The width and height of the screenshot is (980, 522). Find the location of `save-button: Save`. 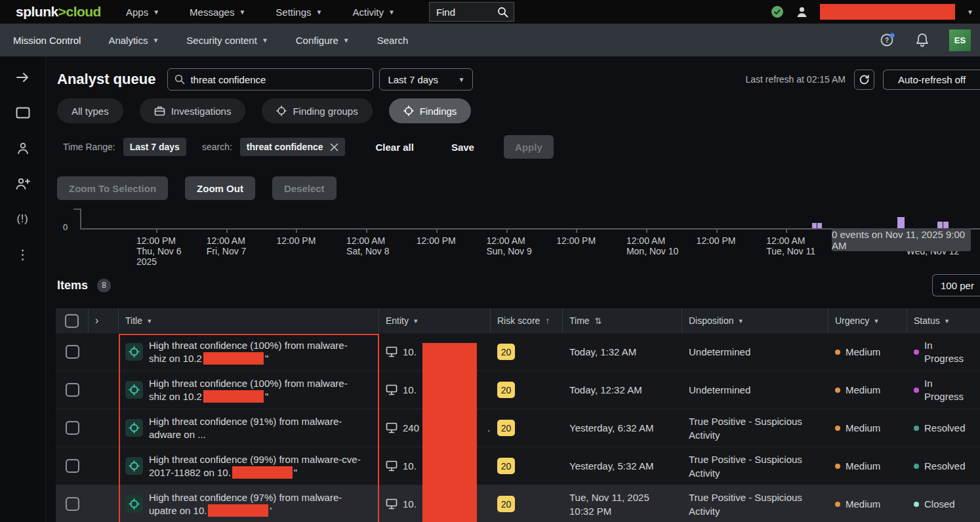

save-button: Save is located at coordinates (463, 147).